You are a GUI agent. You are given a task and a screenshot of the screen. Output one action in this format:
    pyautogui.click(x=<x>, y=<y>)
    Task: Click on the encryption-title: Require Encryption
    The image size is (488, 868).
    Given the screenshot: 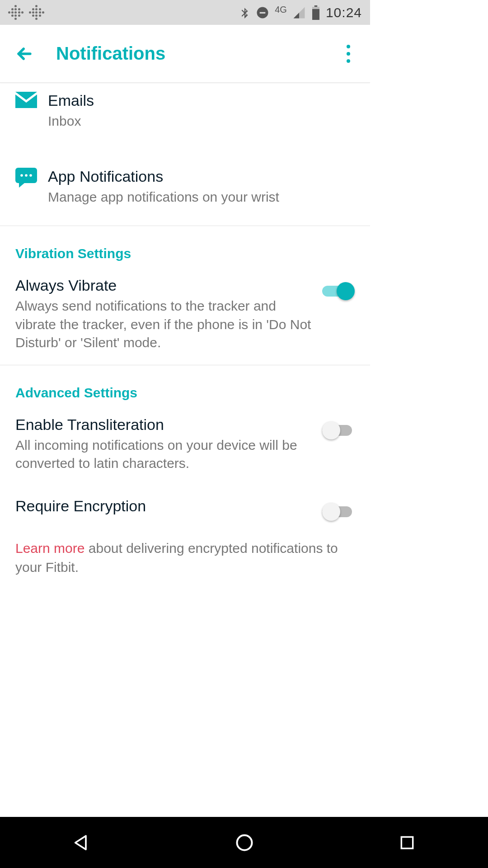 What is the action you would take?
    pyautogui.click(x=164, y=506)
    